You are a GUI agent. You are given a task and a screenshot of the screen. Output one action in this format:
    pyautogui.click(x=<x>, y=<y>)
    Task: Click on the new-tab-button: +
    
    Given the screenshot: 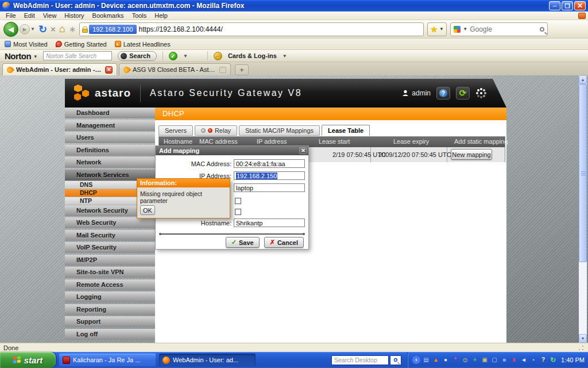 What is the action you would take?
    pyautogui.click(x=242, y=70)
    